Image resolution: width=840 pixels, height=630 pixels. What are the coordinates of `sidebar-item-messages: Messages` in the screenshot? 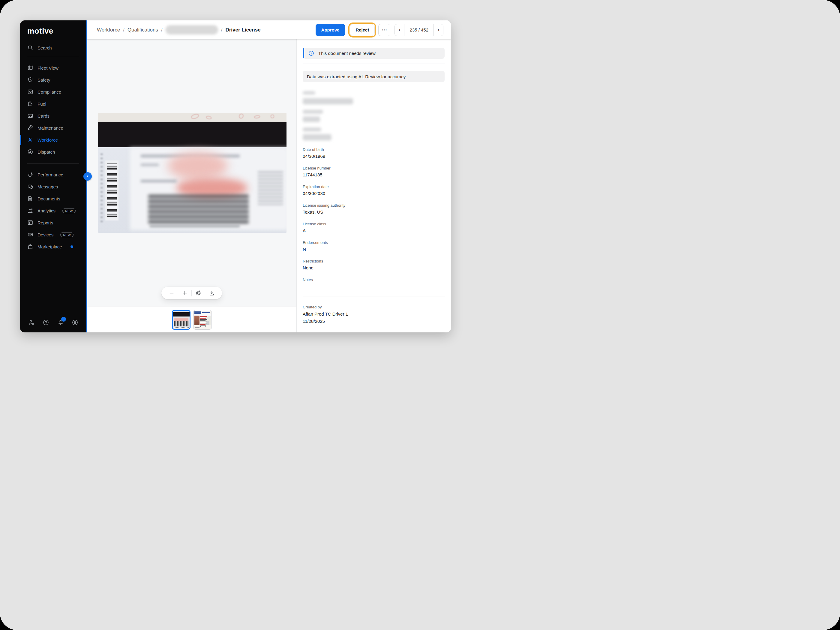 It's located at (53, 187).